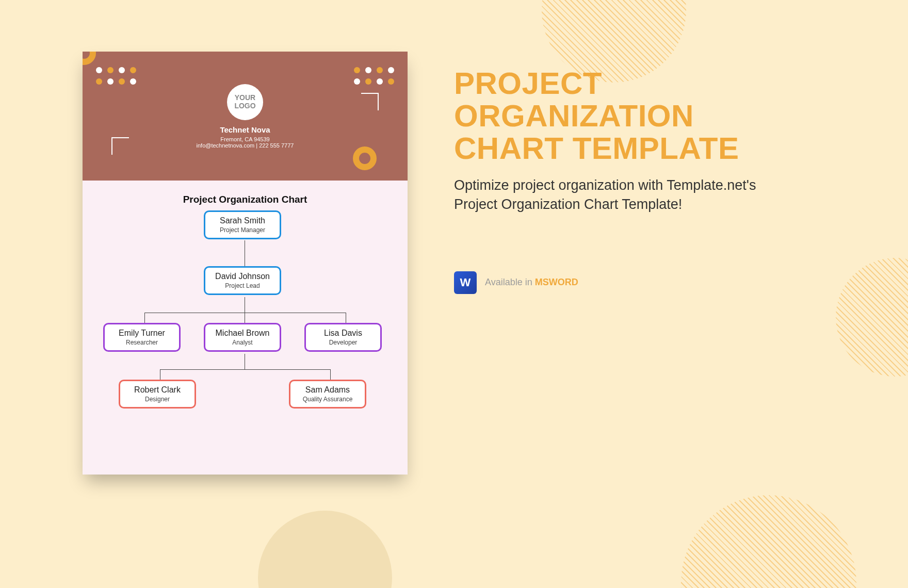 This screenshot has height=588, width=908. I want to click on available-label: Available in, so click(509, 282).